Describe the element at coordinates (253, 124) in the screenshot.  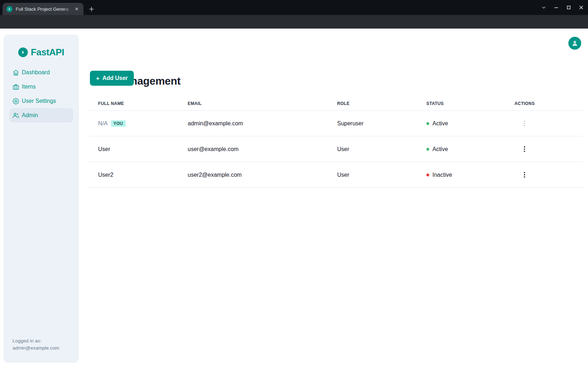
I see `cell-email: admin@example.com` at that location.